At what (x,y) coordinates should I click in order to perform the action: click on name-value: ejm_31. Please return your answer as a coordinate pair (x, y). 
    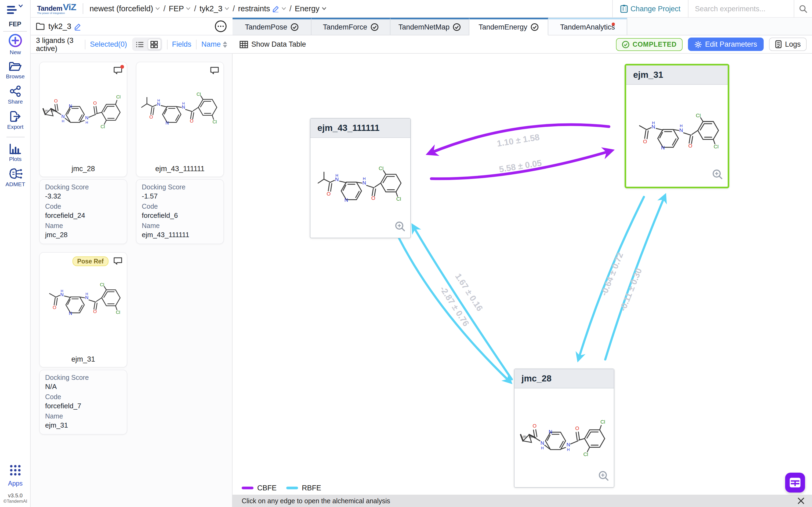
    Looking at the image, I should click on (83, 425).